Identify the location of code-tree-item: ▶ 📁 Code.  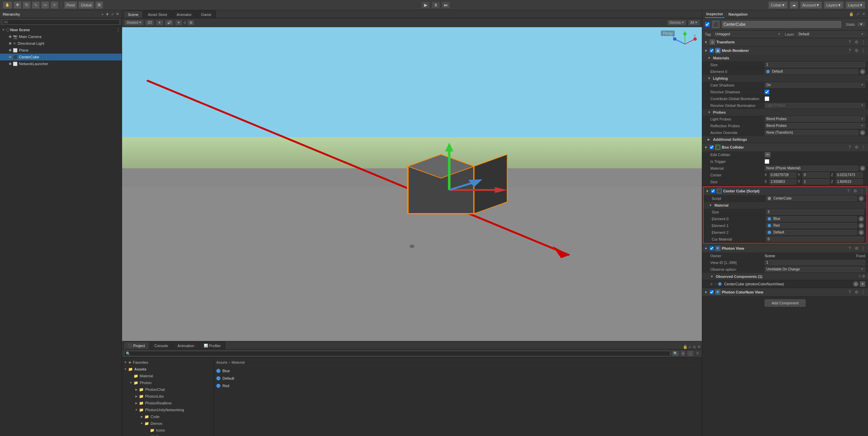
(167, 417).